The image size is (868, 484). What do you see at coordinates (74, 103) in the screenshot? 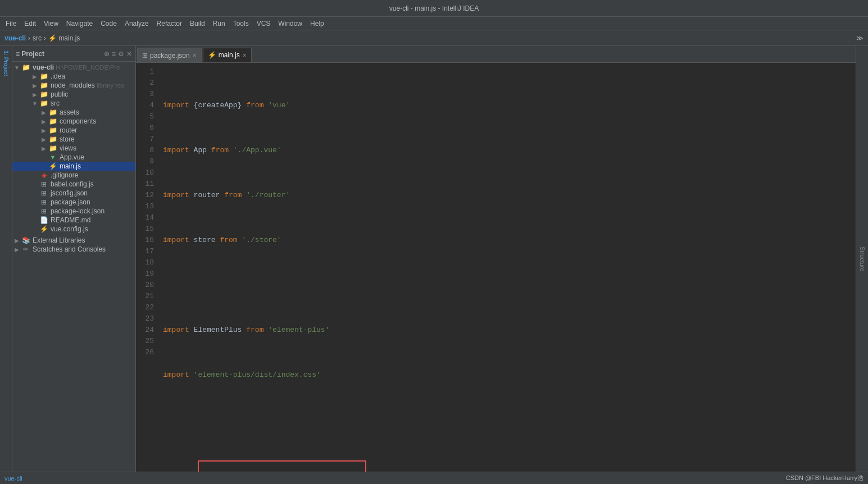
I see `tree-item-src: ▼ 📁 src` at bounding box center [74, 103].